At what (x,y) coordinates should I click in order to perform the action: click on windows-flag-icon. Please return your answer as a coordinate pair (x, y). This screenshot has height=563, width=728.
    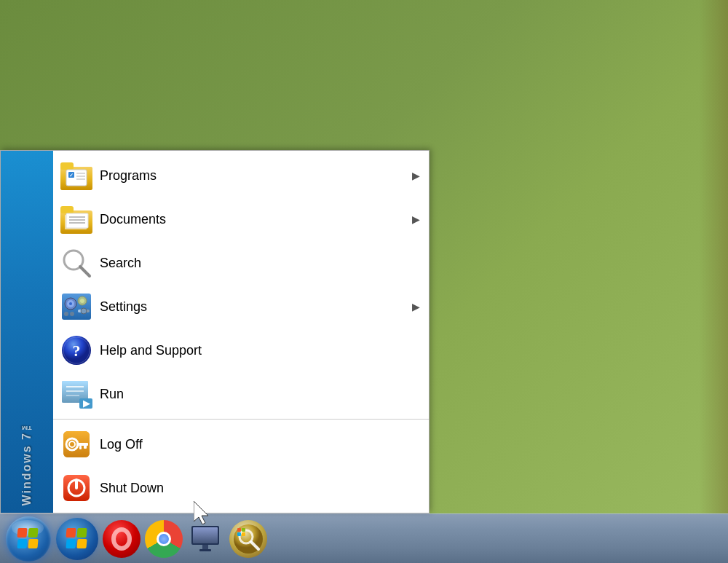
    Looking at the image, I should click on (77, 539).